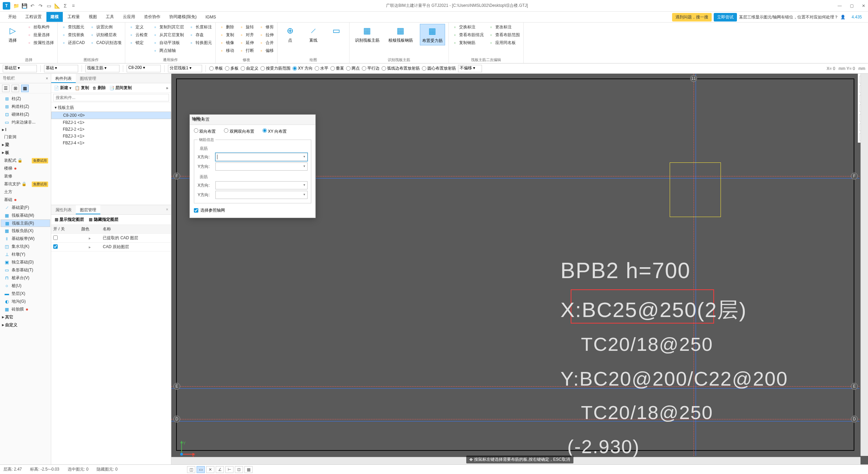 This screenshot has width=868, height=474. Describe the element at coordinates (25, 184) in the screenshot. I see `nav-item: 基坑支护 🔒免费试用` at that location.